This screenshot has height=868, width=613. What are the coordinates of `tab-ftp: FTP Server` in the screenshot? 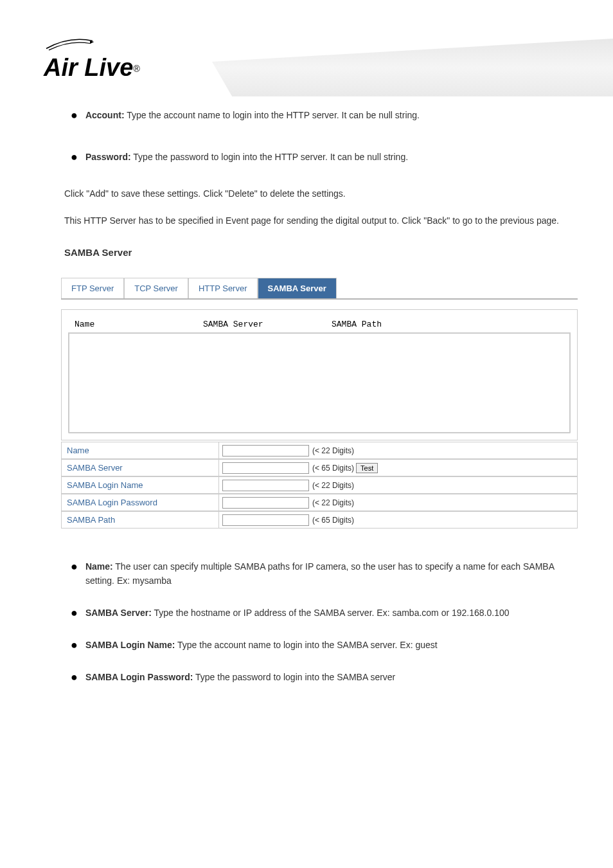 It's located at (93, 288).